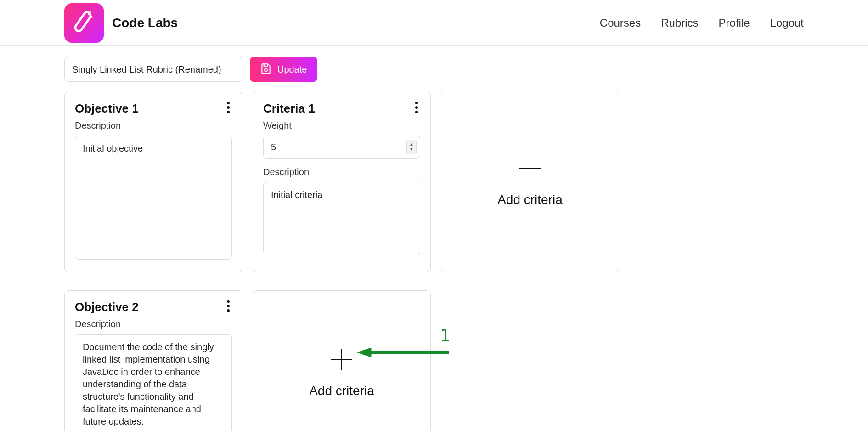  Describe the element at coordinates (153, 307) in the screenshot. I see `objective-2-title: Objective 2` at that location.